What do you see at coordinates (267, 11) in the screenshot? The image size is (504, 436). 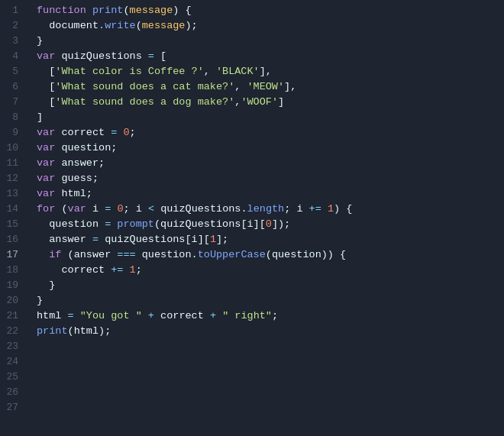 I see `code-line-1: function print(message) {` at bounding box center [267, 11].